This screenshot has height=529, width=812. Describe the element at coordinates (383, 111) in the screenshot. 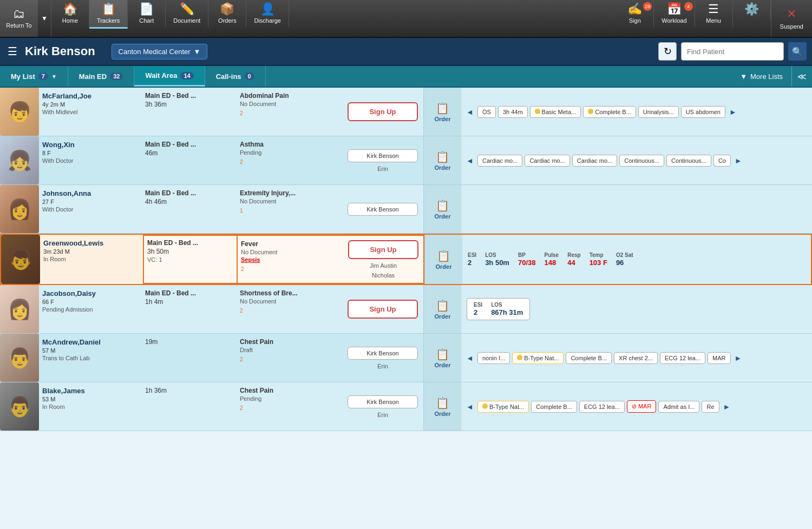

I see `sign-up-button-mcfarland: Sign Up` at that location.